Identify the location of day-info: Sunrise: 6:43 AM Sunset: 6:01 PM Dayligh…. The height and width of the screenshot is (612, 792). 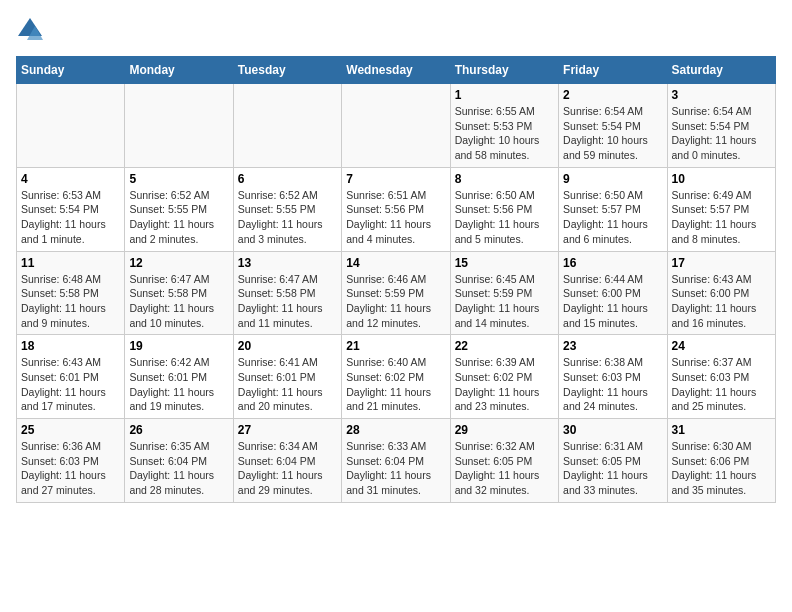
(70, 384).